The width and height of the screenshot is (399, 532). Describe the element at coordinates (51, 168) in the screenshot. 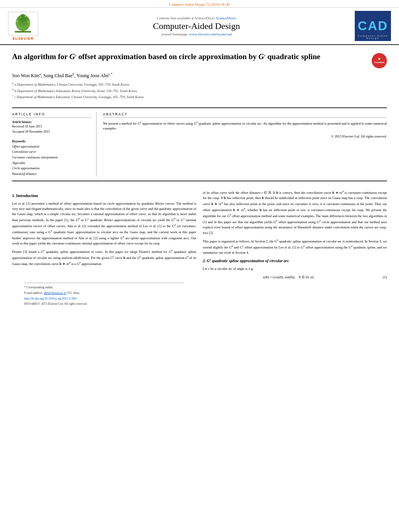

I see `keyword-5: Circle approximation` at that location.